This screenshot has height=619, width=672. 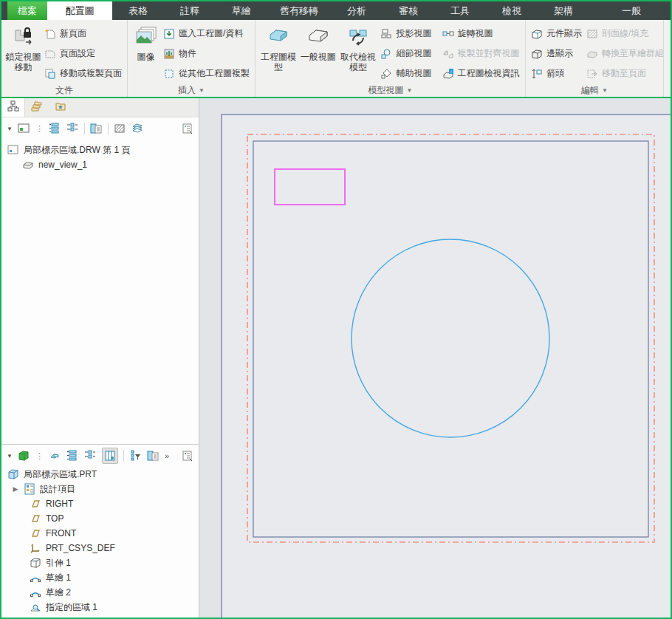 I want to click on edge-display-button: 邊顯示, so click(x=557, y=53).